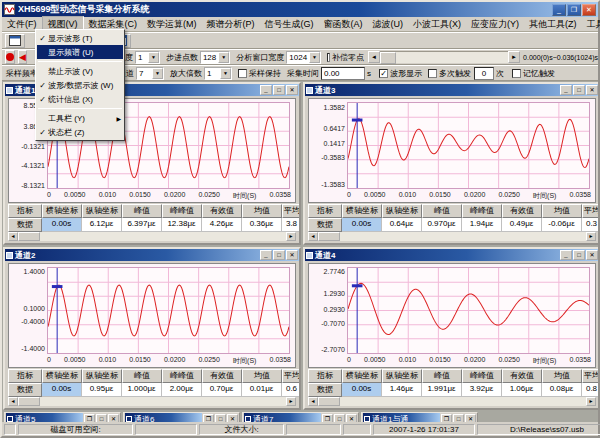  Describe the element at coordinates (231, 24) in the screenshot. I see `menubar-item: 频谱分析(P)` at that location.